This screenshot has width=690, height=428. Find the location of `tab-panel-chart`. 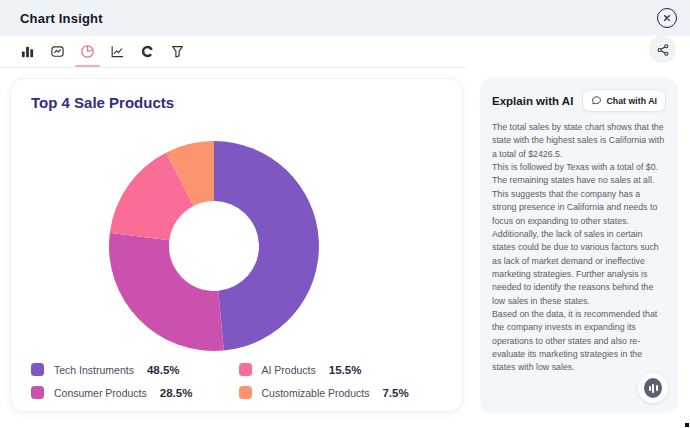

tab-panel-chart is located at coordinates (58, 52).